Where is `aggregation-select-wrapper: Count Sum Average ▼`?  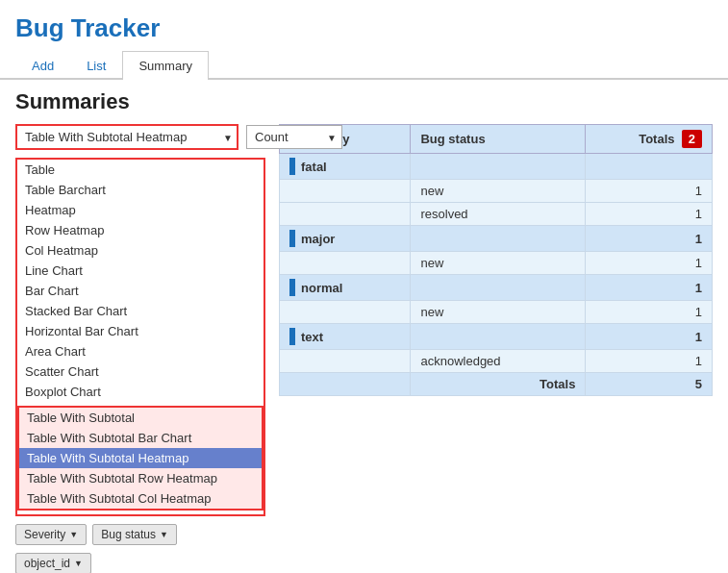 aggregation-select-wrapper: Count Sum Average ▼ is located at coordinates (294, 137).